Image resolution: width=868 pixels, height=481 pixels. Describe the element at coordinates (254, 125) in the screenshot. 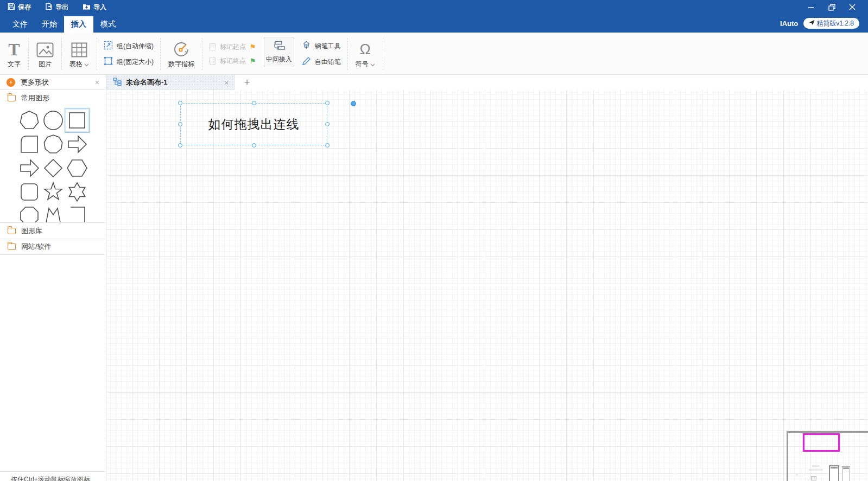

I see `text-element-content: 如何拖拽出连线` at that location.